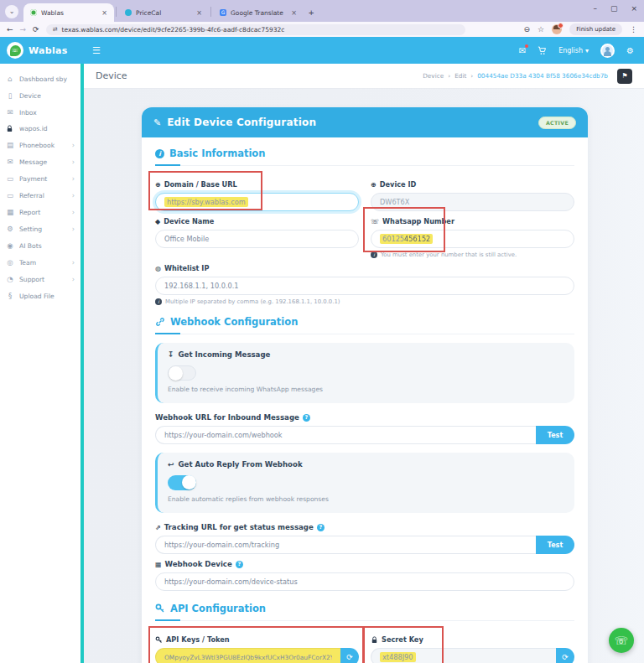 The image size is (644, 663). What do you see at coordinates (473, 193) in the screenshot?
I see `field-device-id: ⊕Device ID` at bounding box center [473, 193].